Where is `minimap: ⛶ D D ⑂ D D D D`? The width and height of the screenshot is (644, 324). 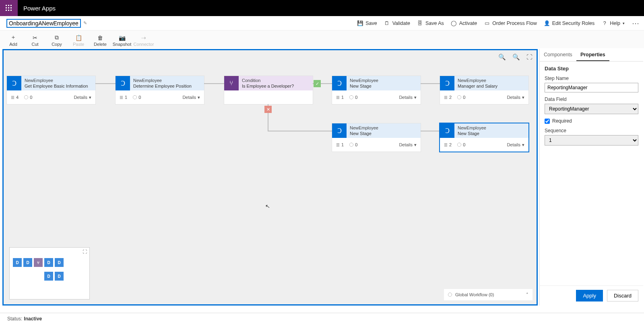
minimap: ⛶ D D ⑂ D D D D is located at coordinates (50, 273).